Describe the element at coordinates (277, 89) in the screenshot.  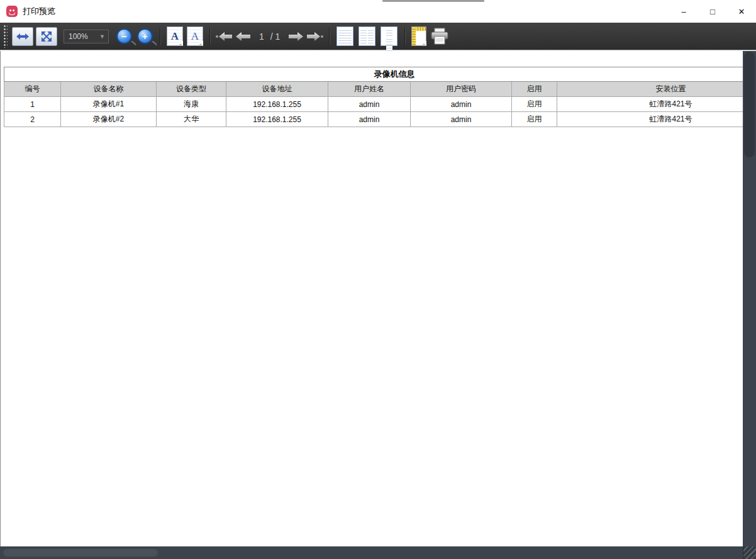
I see `col-header-device-address: 设备地址` at that location.